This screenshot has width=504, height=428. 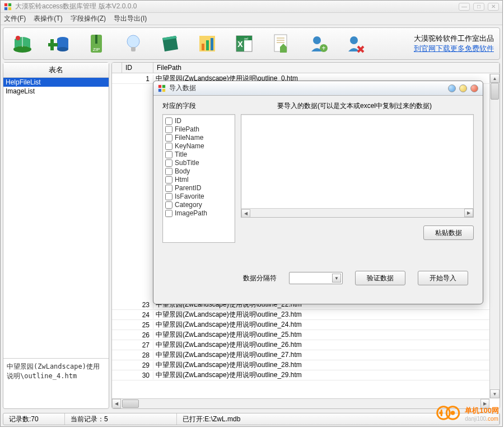 I want to click on watermark-logo-icon, so click(x=449, y=414).